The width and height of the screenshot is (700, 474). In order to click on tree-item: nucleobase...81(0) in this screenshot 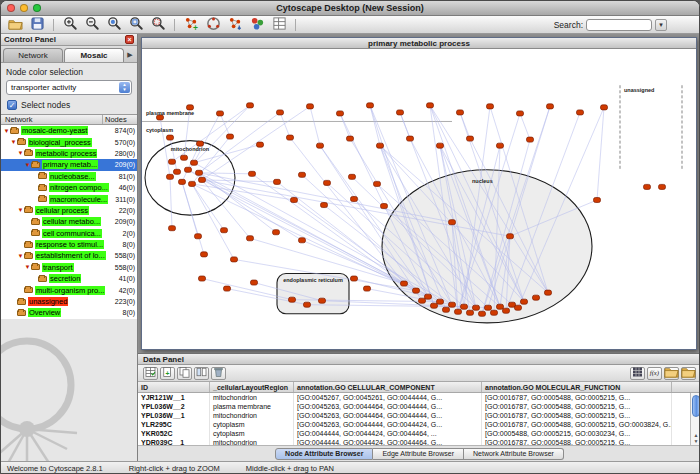, I will do `click(69, 176)`.